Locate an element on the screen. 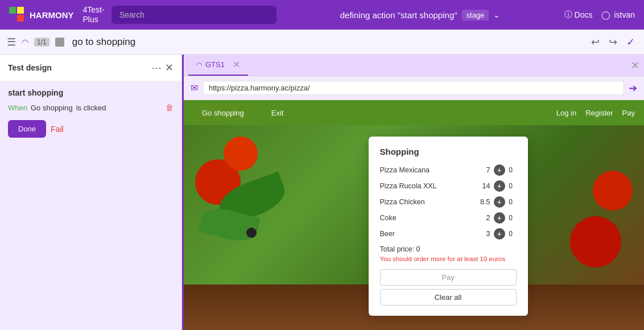 This screenshot has width=644, height=330. action-name: start shopping is located at coordinates (91, 93).